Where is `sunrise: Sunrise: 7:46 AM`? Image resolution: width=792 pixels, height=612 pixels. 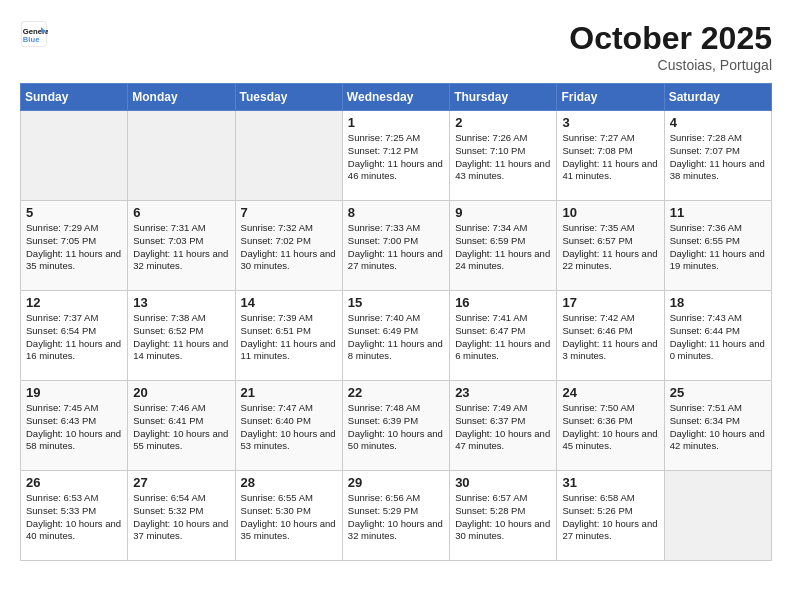
sunrise: Sunrise: 7:46 AM is located at coordinates (169, 408).